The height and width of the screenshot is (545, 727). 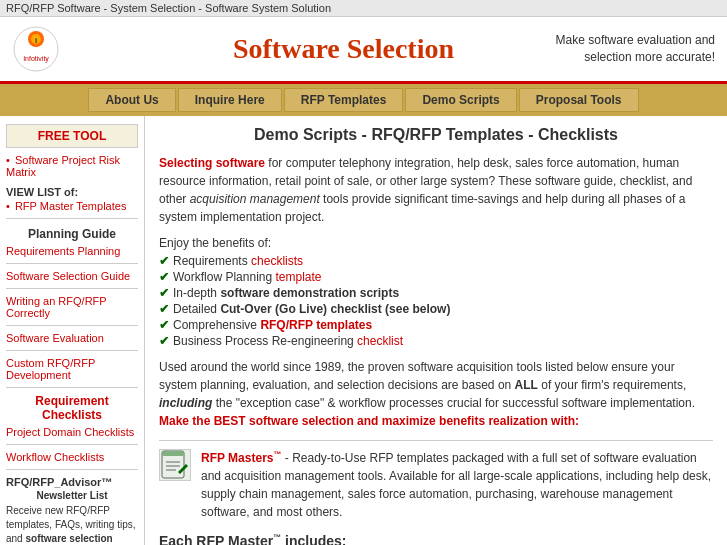 What do you see at coordinates (72, 457) in the screenshot?
I see `workflow-checklists-link: Workflow Checklists` at bounding box center [72, 457].